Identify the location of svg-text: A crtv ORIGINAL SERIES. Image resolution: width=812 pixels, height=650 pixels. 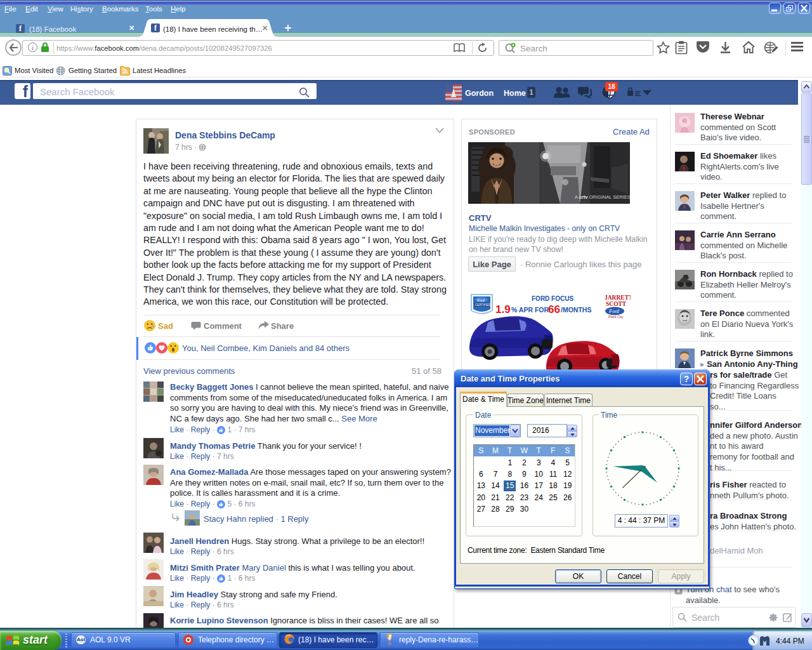
(603, 197).